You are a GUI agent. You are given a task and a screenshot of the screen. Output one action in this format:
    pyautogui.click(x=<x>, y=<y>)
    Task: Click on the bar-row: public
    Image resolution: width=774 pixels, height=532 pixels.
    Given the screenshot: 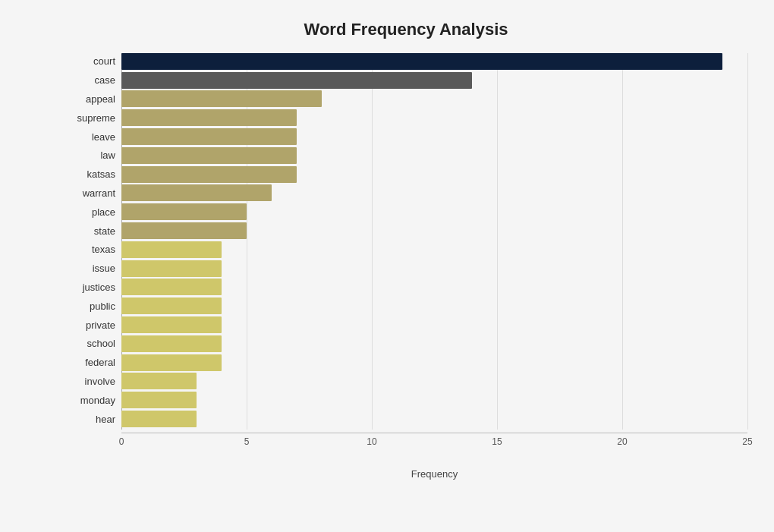 What is the action you would take?
    pyautogui.click(x=406, y=307)
    